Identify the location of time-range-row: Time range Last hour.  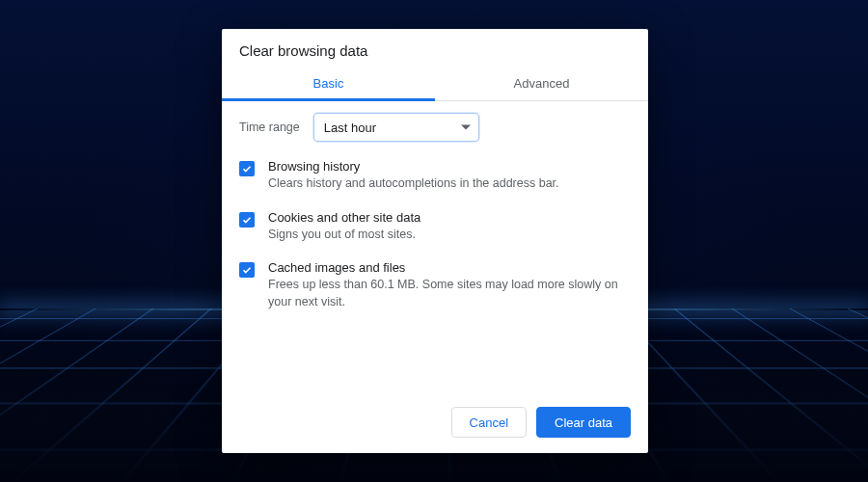
(435, 127).